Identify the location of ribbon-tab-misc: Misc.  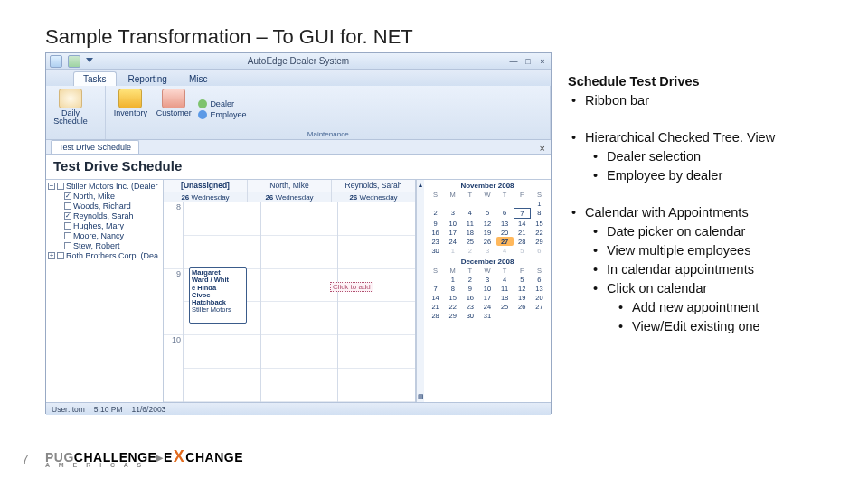
(199, 79).